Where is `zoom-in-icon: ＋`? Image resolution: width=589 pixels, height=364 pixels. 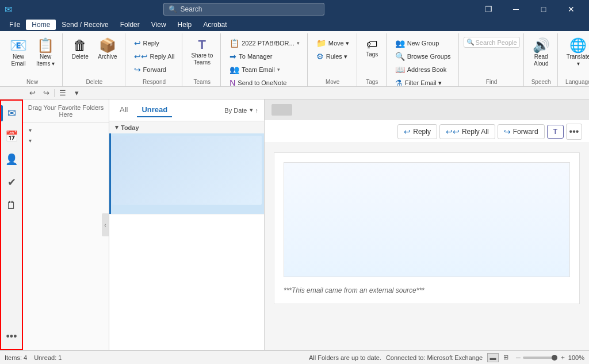
zoom-in-icon: ＋ is located at coordinates (563, 358).